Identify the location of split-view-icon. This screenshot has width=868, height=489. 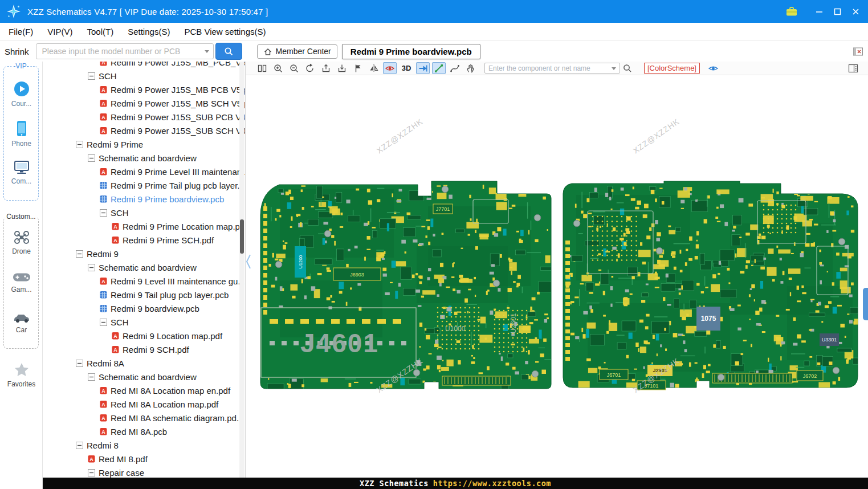
(262, 68).